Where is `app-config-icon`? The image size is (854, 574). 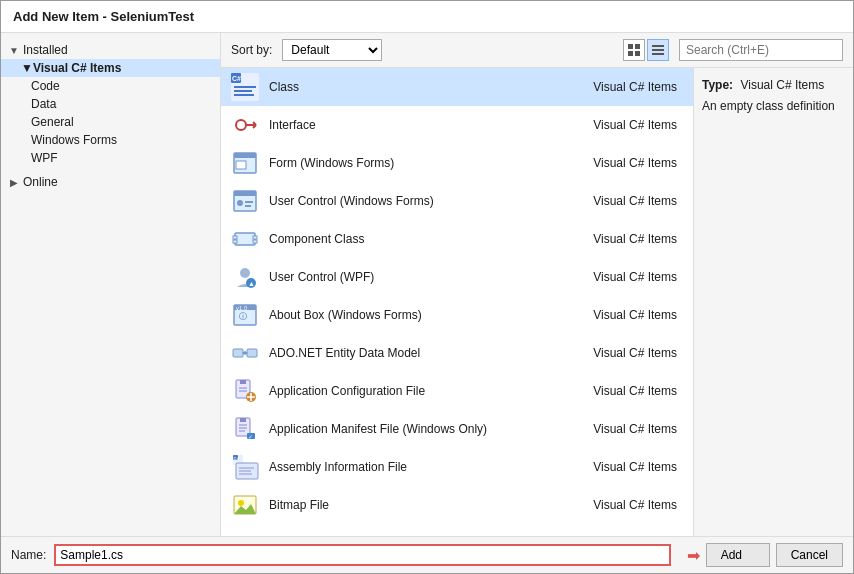
app-config-icon is located at coordinates (245, 391).